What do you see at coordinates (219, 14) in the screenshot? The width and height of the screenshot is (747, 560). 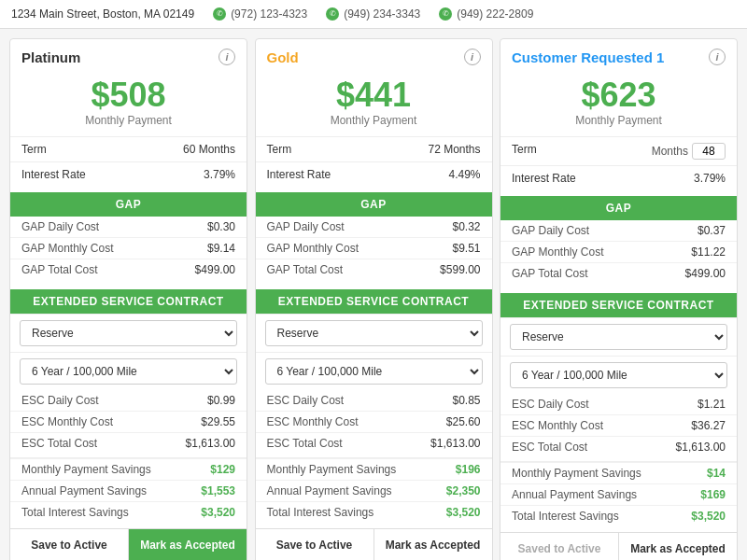 I see `phone-icon-1: ✆` at bounding box center [219, 14].